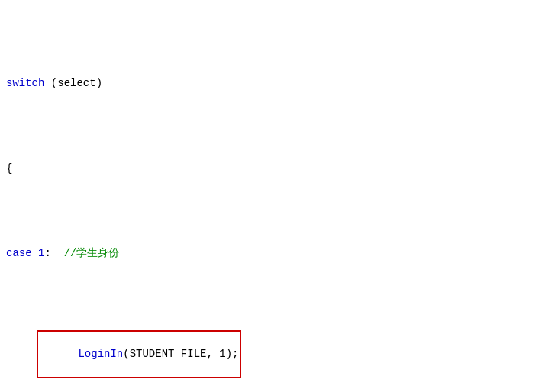  What do you see at coordinates (279, 169) in the screenshot?
I see `line-open-brace: {` at bounding box center [279, 169].